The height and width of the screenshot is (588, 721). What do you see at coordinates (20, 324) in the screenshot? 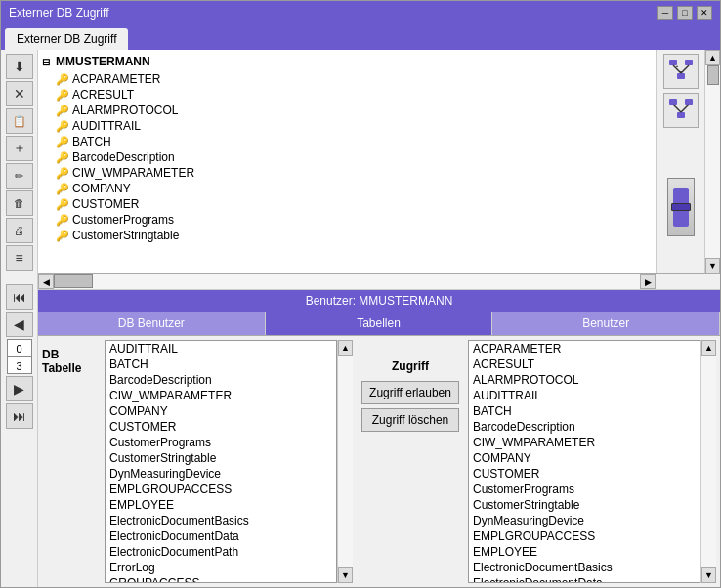
I see `prev-button: ◀` at bounding box center [20, 324].